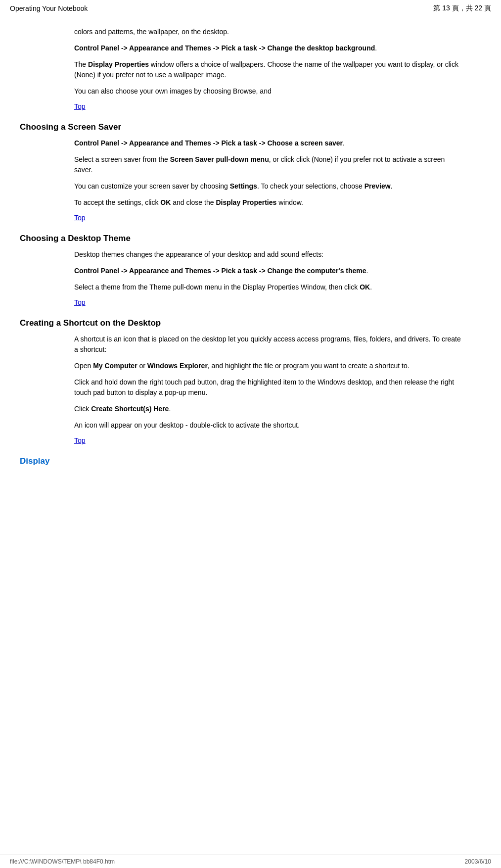 This screenshot has width=501, height=868. I want to click on top-link-4: Top, so click(80, 440).